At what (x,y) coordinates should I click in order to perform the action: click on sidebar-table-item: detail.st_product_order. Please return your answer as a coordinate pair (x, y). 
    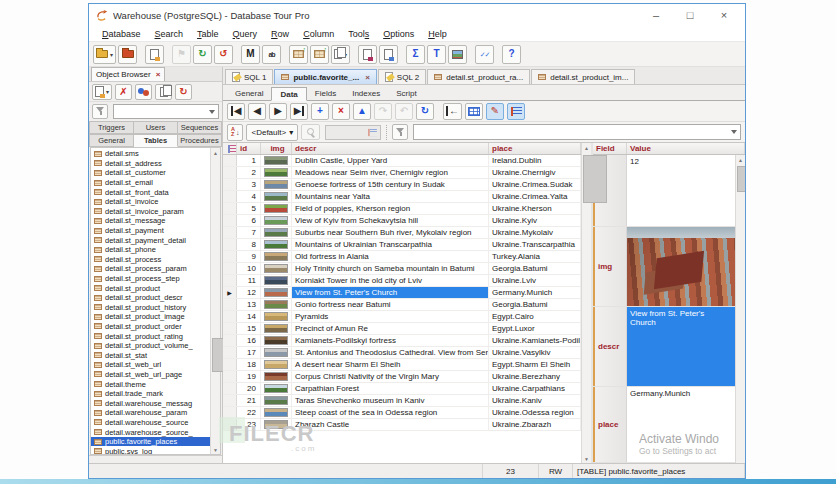
    Looking at the image, I should click on (150, 327).